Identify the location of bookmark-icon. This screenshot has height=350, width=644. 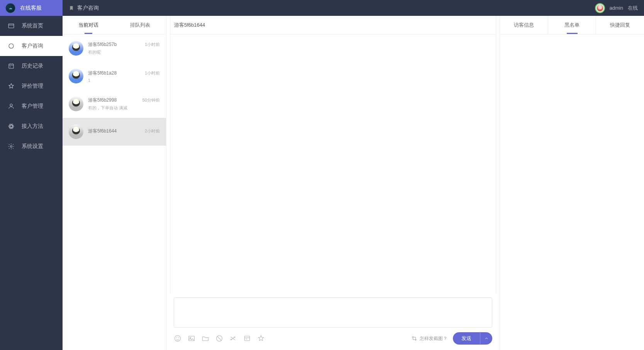
(71, 8).